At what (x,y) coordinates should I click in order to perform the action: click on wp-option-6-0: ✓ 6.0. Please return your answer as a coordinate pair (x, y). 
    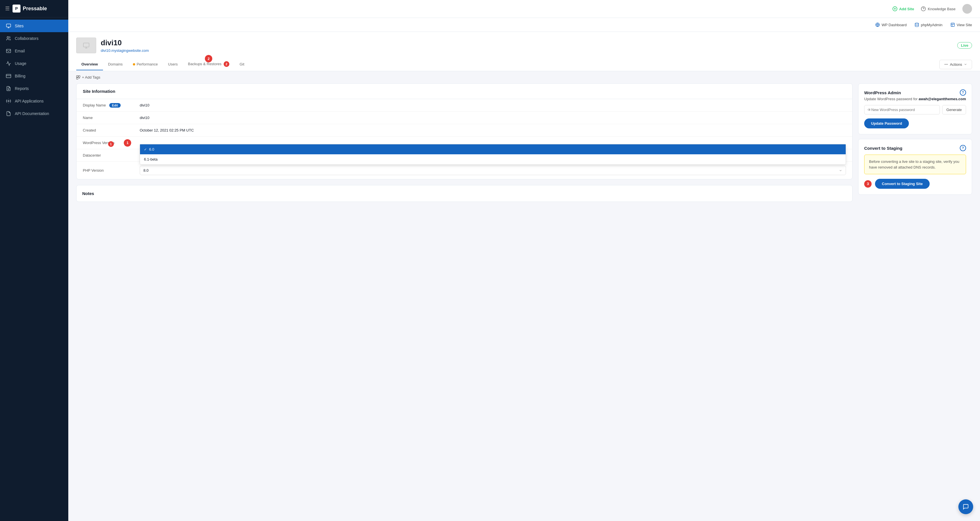
    Looking at the image, I should click on (493, 149).